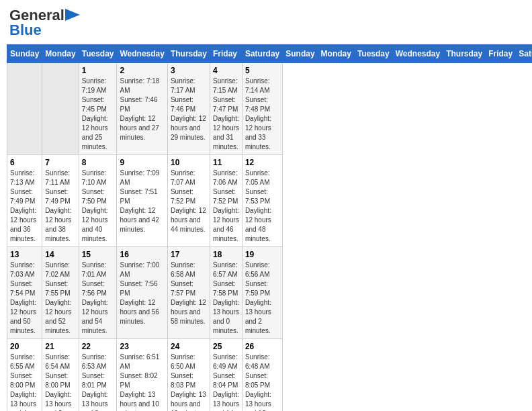 The width and height of the screenshot is (532, 411). Describe the element at coordinates (465, 54) in the screenshot. I see `col-header-thursday: Thursday` at that location.